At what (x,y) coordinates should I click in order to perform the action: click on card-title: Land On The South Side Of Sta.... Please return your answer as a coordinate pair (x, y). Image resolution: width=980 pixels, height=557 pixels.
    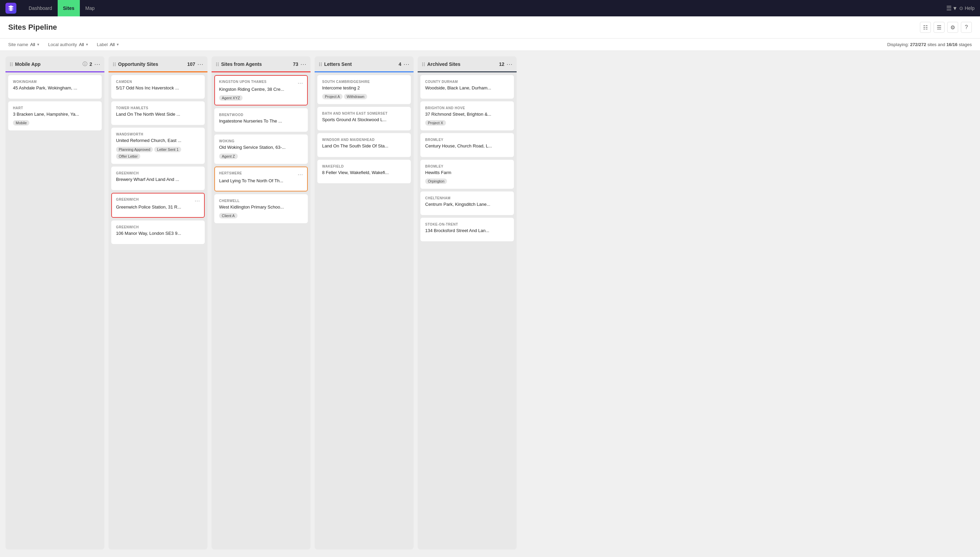
    Looking at the image, I should click on (364, 146).